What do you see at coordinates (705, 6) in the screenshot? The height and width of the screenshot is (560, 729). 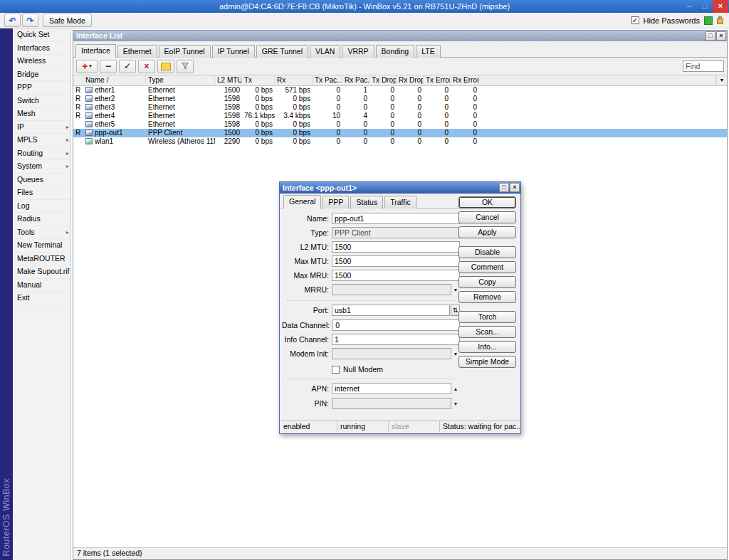 I see `maximize-button: □` at bounding box center [705, 6].